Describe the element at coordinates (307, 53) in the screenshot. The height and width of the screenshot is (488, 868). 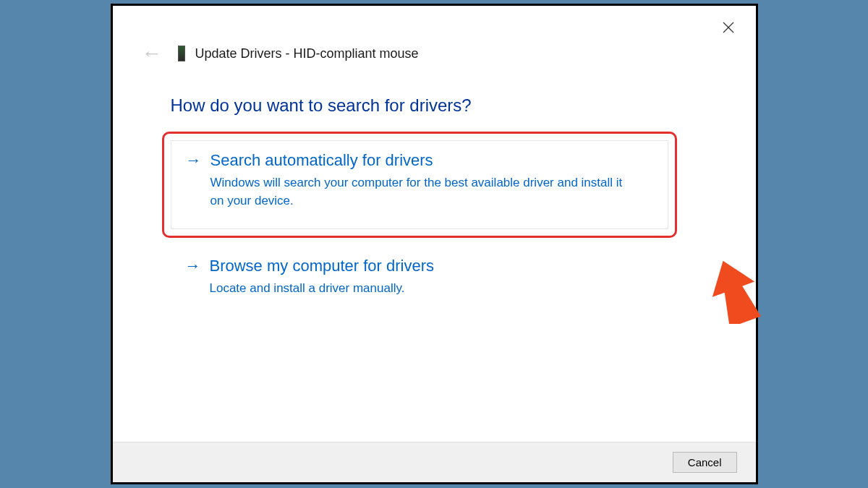
I see `window-title: Update Drivers - HID-compliant mouse` at that location.